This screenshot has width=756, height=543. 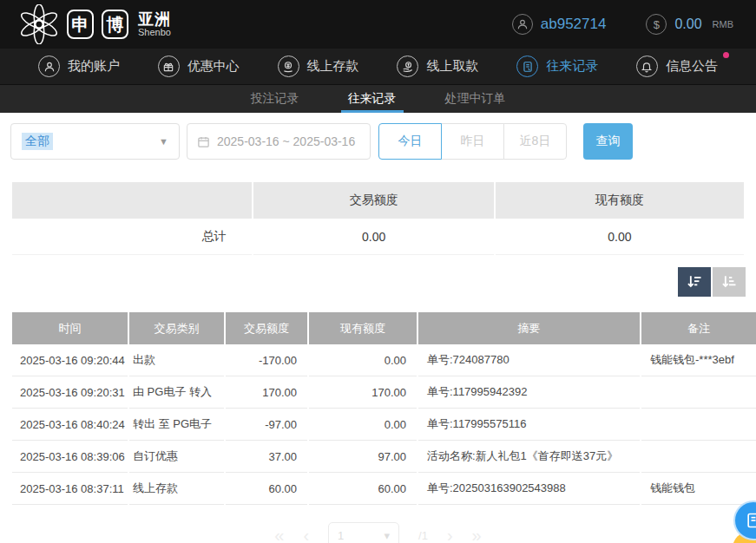 What do you see at coordinates (472, 141) in the screenshot?
I see `yesterday-button: 昨日` at bounding box center [472, 141].